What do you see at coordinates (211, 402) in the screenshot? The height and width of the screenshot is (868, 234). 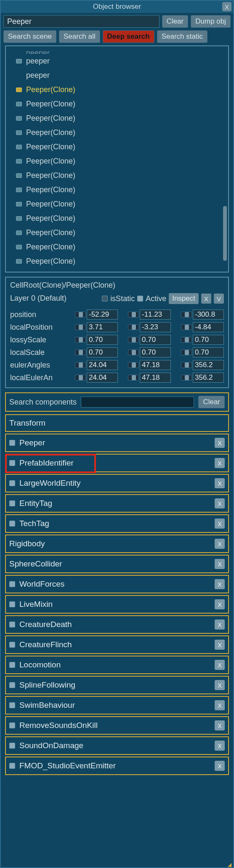 I see `component-search-clear: Clear` at bounding box center [211, 402].